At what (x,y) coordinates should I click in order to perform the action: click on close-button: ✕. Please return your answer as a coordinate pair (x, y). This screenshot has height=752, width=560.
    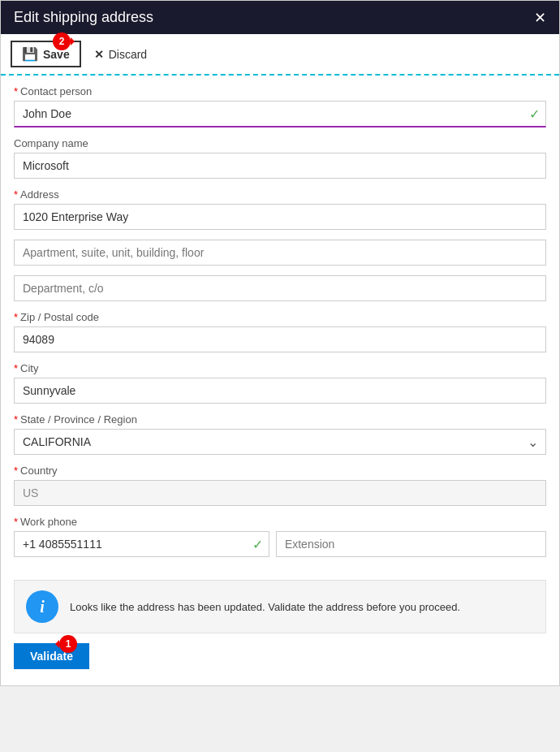
    Looking at the image, I should click on (541, 18).